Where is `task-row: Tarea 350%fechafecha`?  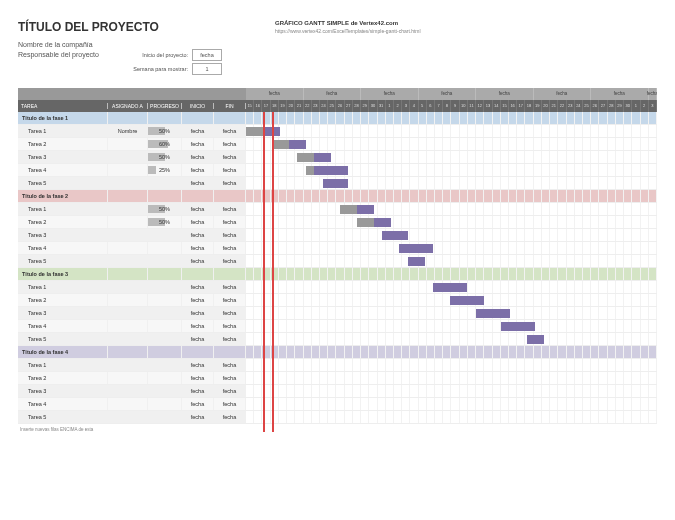 task-row: Tarea 350%fechafecha is located at coordinates (132, 158).